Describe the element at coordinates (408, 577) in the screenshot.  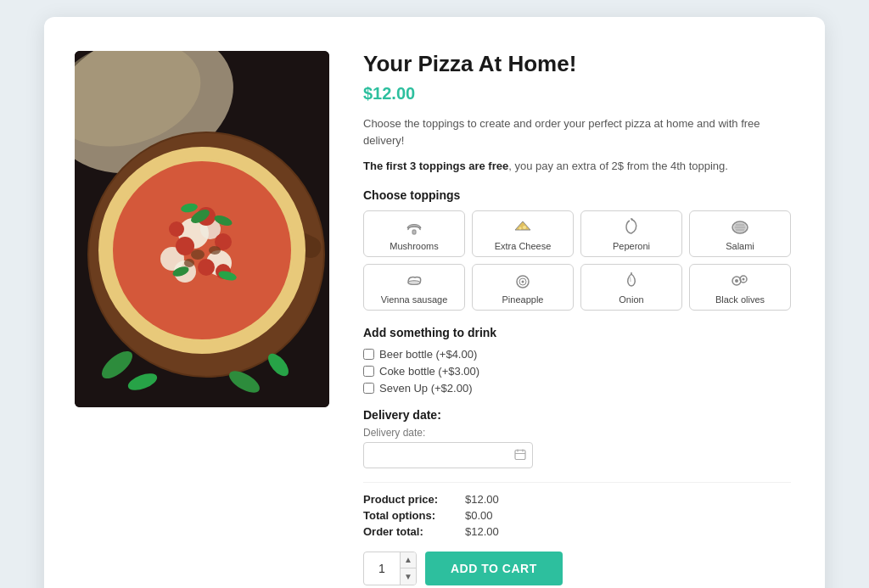
I see `qty-decrease-button: ▼` at that location.